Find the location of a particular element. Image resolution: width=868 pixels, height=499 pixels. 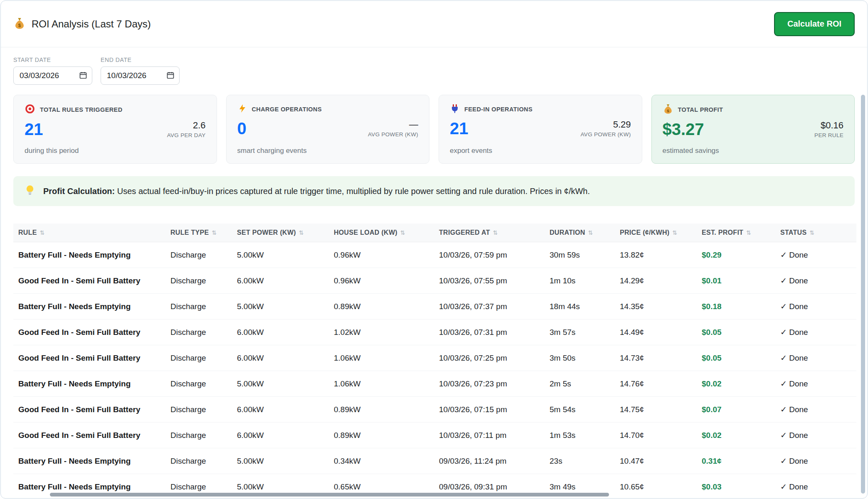

cell-price: 14.75¢ is located at coordinates (656, 410).